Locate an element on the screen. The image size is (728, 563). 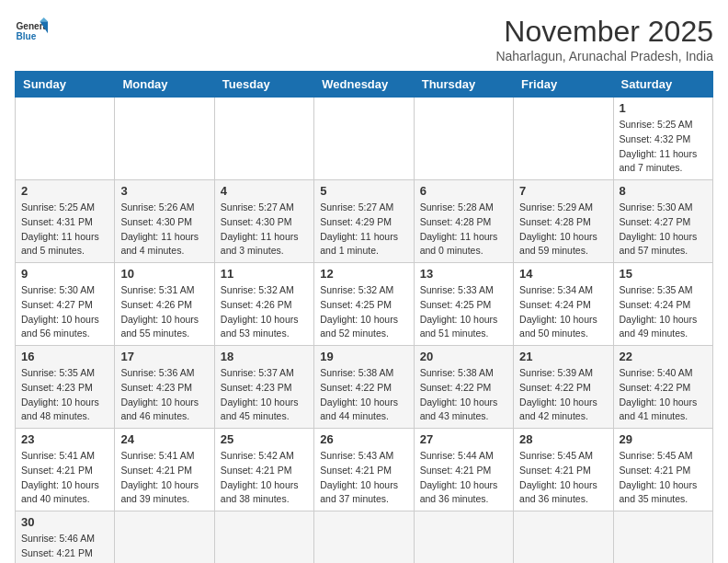
day-number: 4 is located at coordinates (265, 191).